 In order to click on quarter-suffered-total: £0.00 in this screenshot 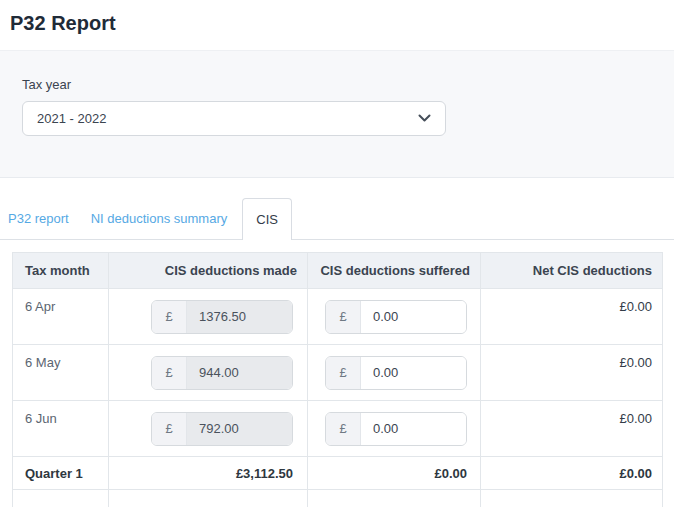, I will do `click(394, 474)`.